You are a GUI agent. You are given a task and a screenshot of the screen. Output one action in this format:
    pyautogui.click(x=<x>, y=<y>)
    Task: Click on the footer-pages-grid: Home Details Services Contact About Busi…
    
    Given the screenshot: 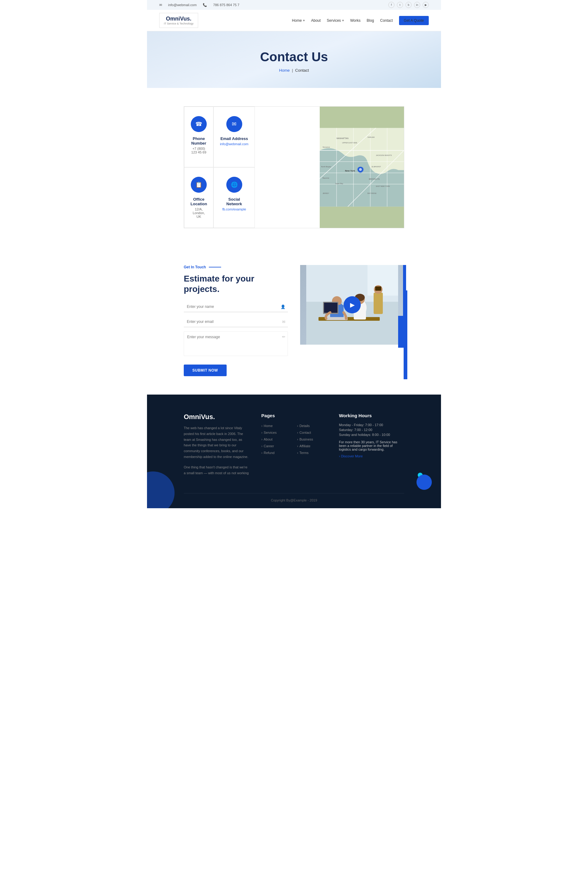 What is the action you would take?
    pyautogui.click(x=294, y=439)
    